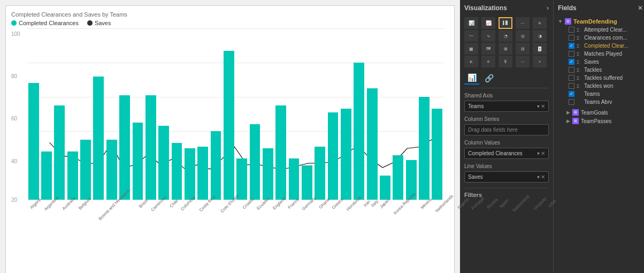  What do you see at coordinates (164, 114) in the screenshot?
I see `bar-group-cote-d-ivoire` at bounding box center [164, 114].